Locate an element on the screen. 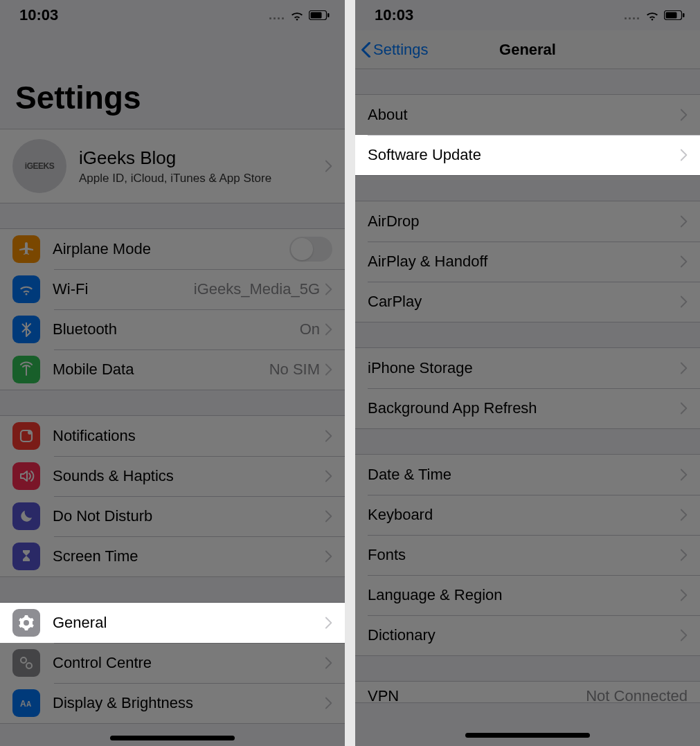 Image resolution: width=700 pixels, height=746 pixels. aa-icon is located at coordinates (26, 703).